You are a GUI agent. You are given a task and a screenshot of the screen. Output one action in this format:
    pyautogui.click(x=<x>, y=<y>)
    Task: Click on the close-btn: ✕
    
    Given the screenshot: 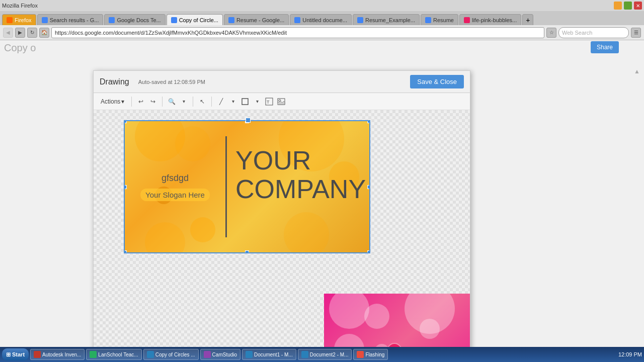 What is the action you would take?
    pyautogui.click(x=638, y=6)
    